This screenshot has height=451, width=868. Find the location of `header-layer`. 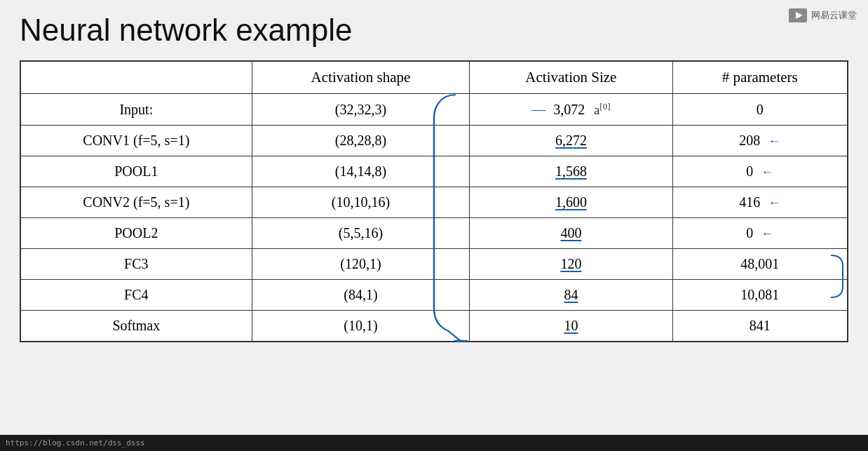

header-layer is located at coordinates (136, 77).